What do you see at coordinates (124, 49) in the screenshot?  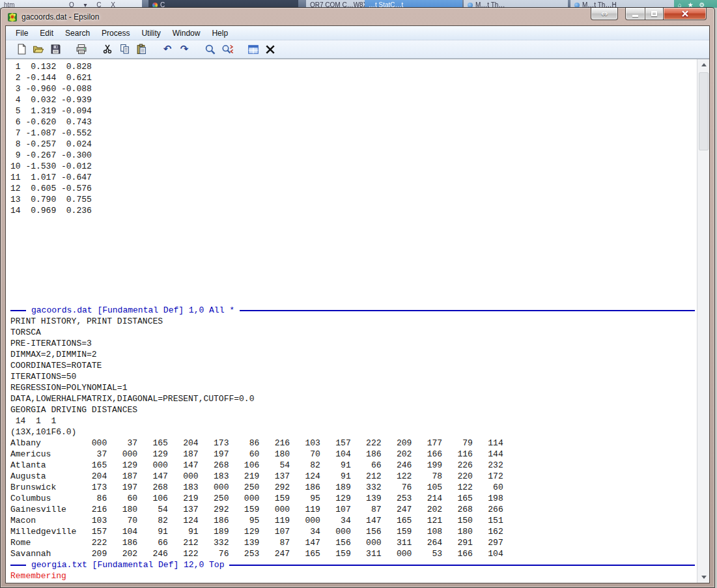 I see `copy-button` at bounding box center [124, 49].